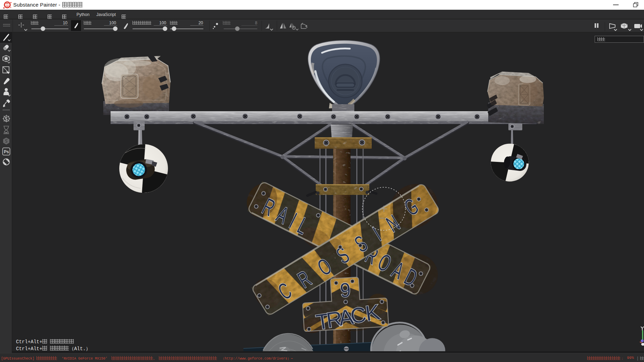 The width and height of the screenshot is (644, 362). What do you see at coordinates (6, 152) in the screenshot?
I see `svg-text: Ps` at bounding box center [6, 152].